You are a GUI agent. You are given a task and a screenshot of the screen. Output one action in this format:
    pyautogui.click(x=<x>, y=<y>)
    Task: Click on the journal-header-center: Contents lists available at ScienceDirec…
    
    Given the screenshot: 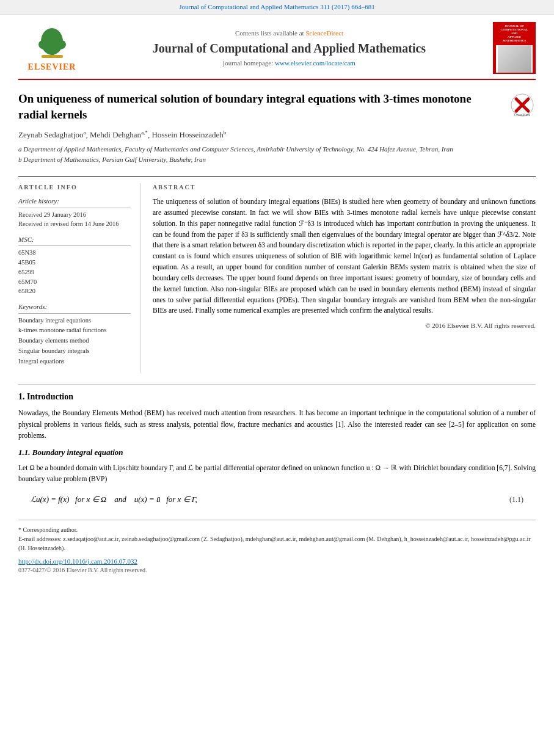 What is the action you would take?
    pyautogui.click(x=290, y=49)
    